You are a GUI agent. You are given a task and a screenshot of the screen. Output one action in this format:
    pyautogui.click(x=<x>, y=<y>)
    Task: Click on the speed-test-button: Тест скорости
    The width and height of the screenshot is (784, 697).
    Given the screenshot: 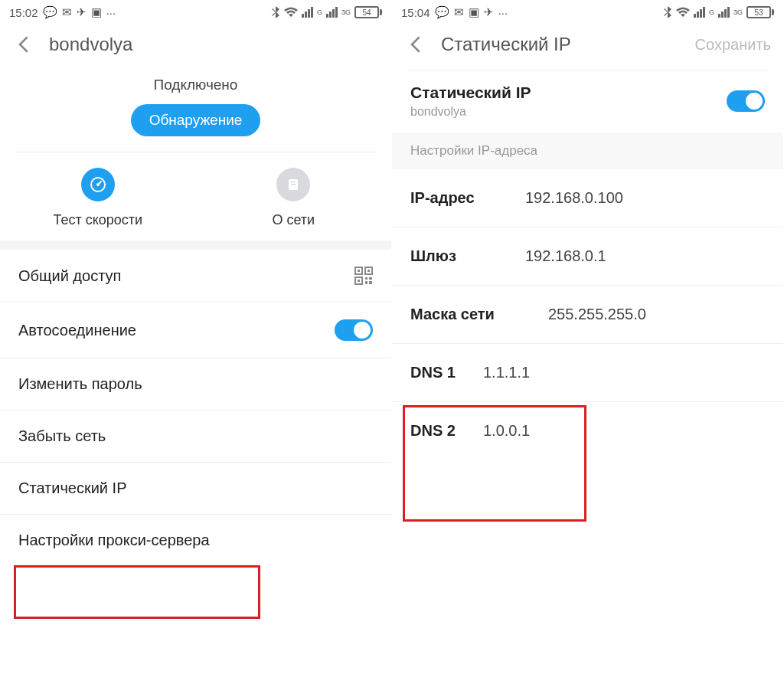 What is the action you would take?
    pyautogui.click(x=98, y=198)
    